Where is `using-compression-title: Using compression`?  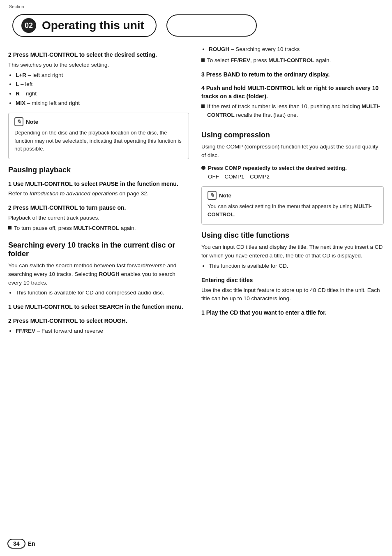 using-compression-title: Using compression is located at coordinates (293, 135).